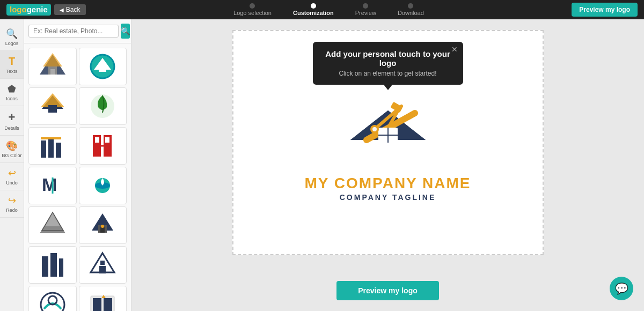 Image resolution: width=644 pixels, height=311 pixels. I want to click on sidebar-item-redo: ↪ Redo, so click(12, 204).